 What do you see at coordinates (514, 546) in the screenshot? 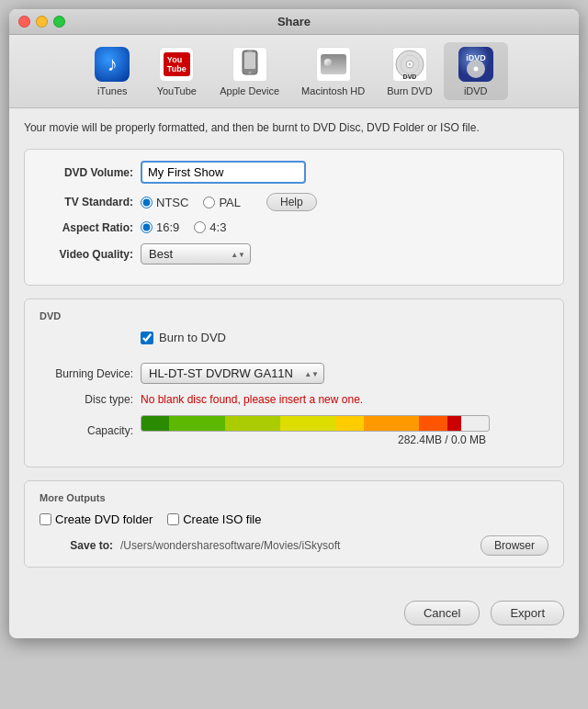
I see `browser-button: Browser` at bounding box center [514, 546].